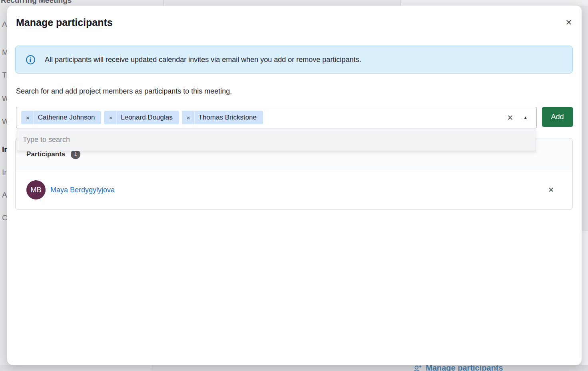 The image size is (588, 371). Describe the element at coordinates (569, 22) in the screenshot. I see `close-icon: ✕` at that location.